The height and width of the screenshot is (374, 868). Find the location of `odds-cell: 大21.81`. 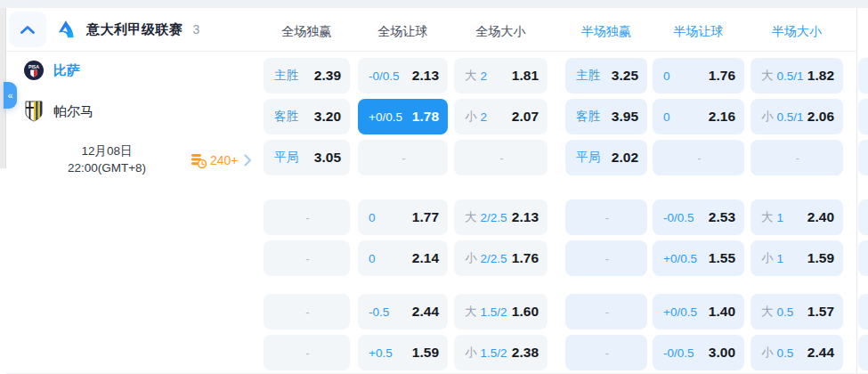

odds-cell: 大21.81 is located at coordinates (500, 76).